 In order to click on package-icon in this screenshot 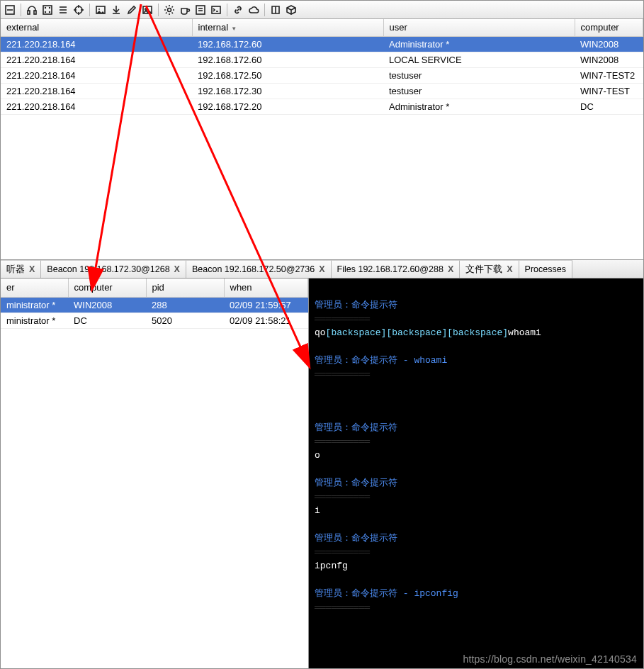, I will do `click(291, 10)`.